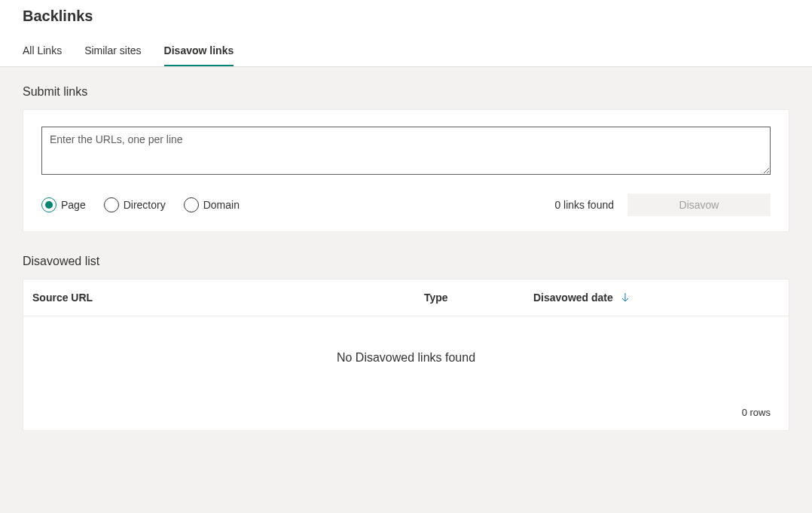 The width and height of the screenshot is (812, 513). I want to click on radio-label: Domain, so click(221, 205).